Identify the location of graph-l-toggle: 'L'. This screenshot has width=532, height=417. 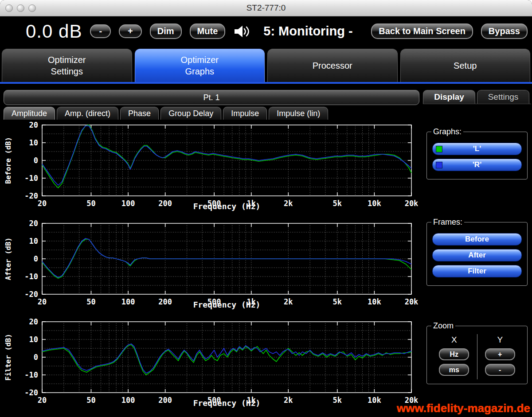
(477, 149).